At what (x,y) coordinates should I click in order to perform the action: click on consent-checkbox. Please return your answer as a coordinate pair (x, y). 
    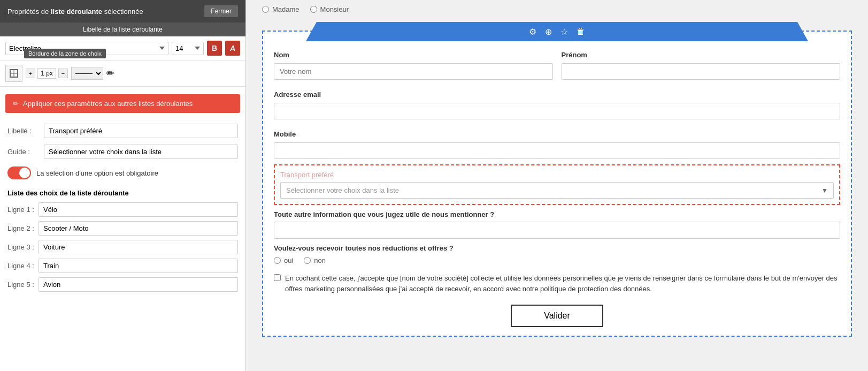
    Looking at the image, I should click on (277, 277).